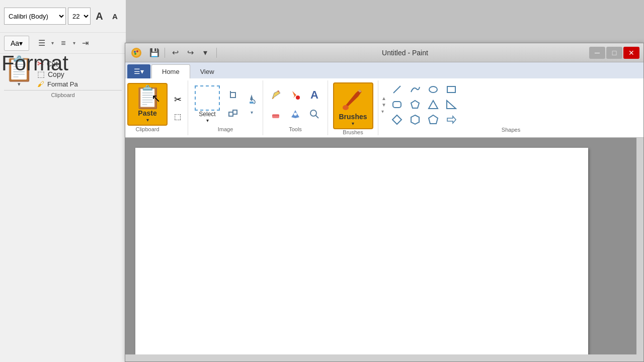  I want to click on shapes-scroll-up-button: ▲, so click(384, 99).